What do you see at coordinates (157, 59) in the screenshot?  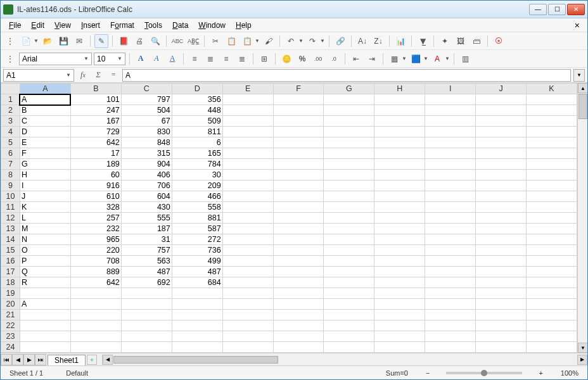 I see `italic-button: A` at bounding box center [157, 59].